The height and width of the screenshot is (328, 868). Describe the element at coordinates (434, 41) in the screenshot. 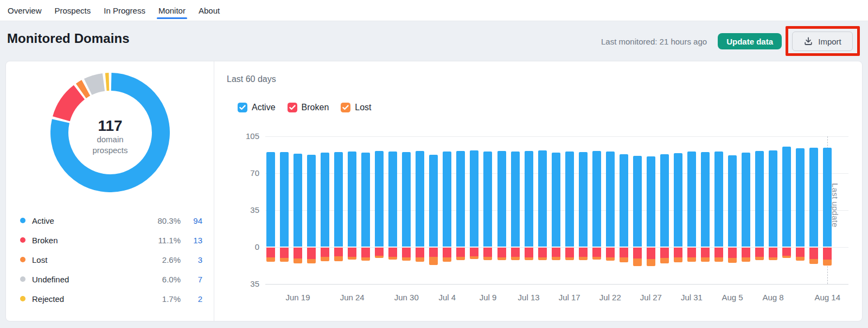

I see `page-header: Monitored Domains Last monitored: 21 hou…` at that location.